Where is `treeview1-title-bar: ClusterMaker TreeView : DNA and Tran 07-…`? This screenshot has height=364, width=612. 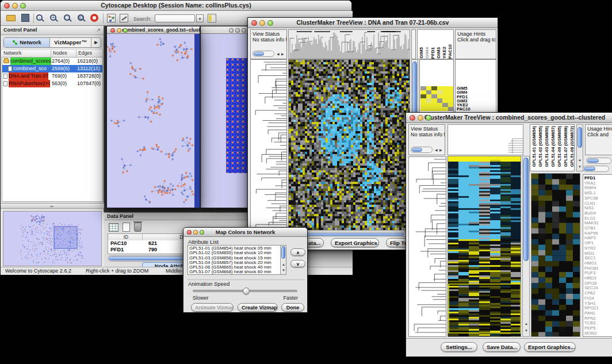
treeview1-title-bar: ClusterMaker TreeView : DNA and Tran 07-… is located at coordinates (373, 23).